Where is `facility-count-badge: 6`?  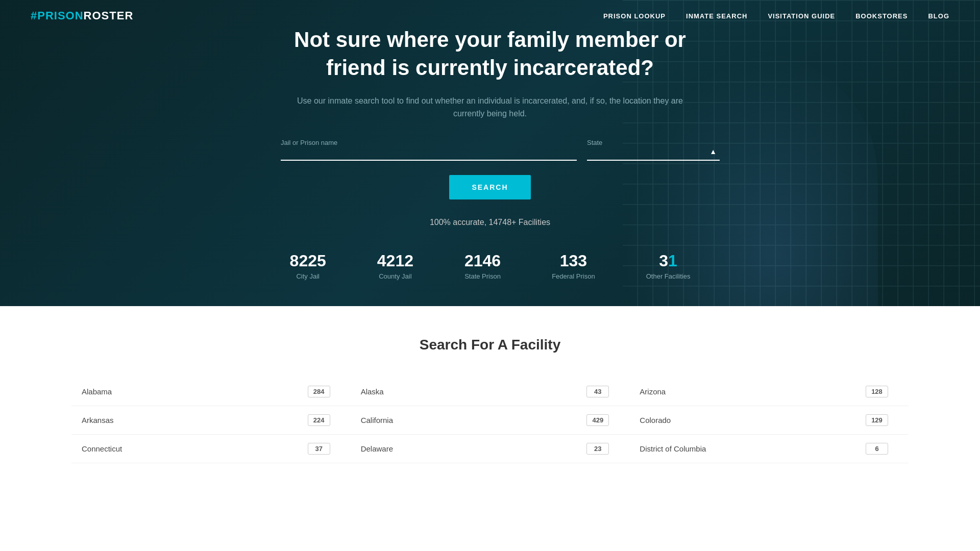
facility-count-badge: 6 is located at coordinates (877, 449).